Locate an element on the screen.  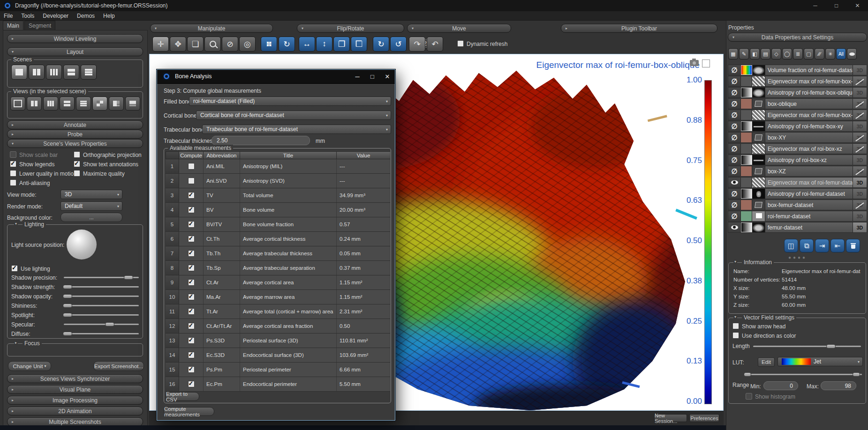
lower-quality-checkbox: Lower quality in motion is located at coordinates (43, 173).